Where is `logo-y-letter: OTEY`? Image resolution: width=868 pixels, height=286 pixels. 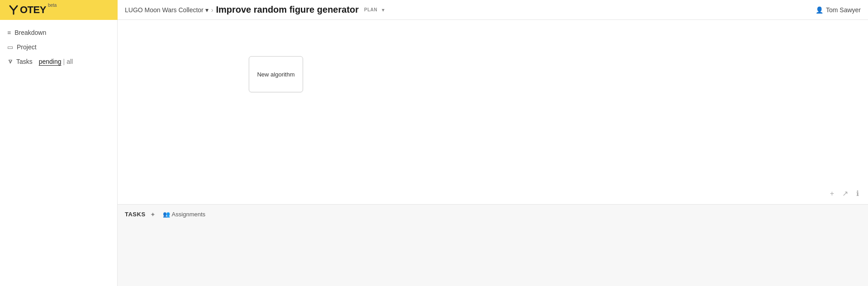 logo-y-letter: OTEY is located at coordinates (33, 10).